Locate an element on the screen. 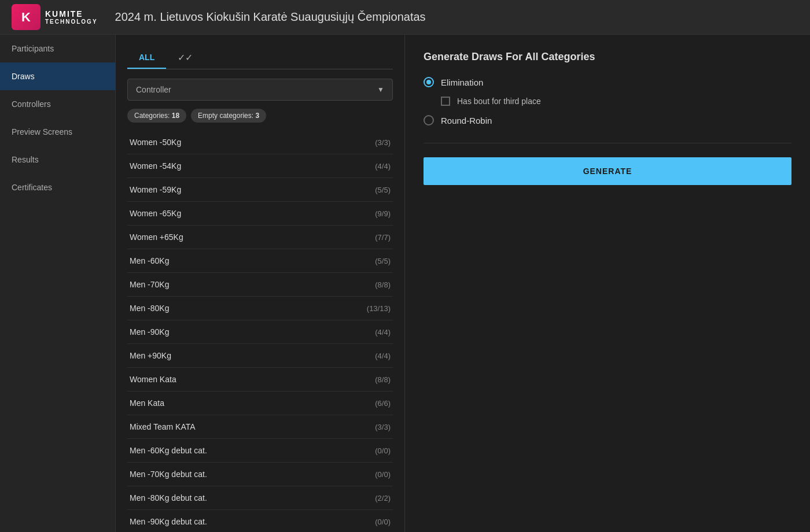 The width and height of the screenshot is (810, 532). round-robin-option: Round-Robin is located at coordinates (608, 120).